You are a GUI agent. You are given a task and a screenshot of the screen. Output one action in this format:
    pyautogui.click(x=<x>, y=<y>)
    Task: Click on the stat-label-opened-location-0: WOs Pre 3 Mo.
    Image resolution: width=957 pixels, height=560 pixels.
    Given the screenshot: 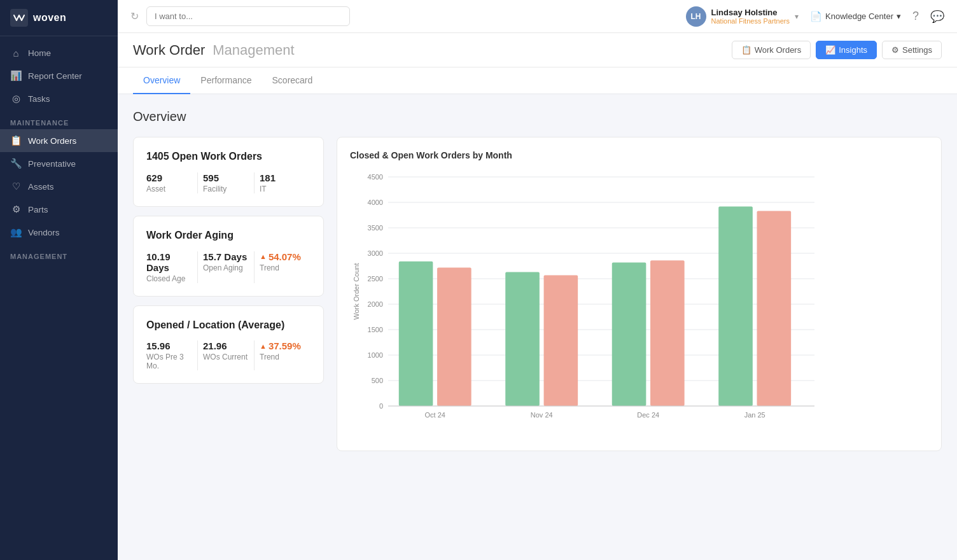 What is the action you would take?
    pyautogui.click(x=169, y=361)
    